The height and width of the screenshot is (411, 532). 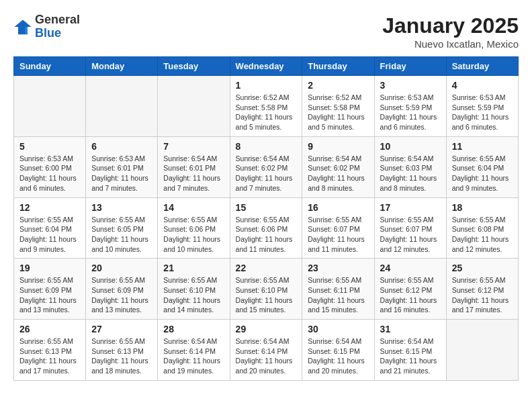 I want to click on title-block: January 2025 Nuevo Ixcatlan, Mexico, so click(x=450, y=32).